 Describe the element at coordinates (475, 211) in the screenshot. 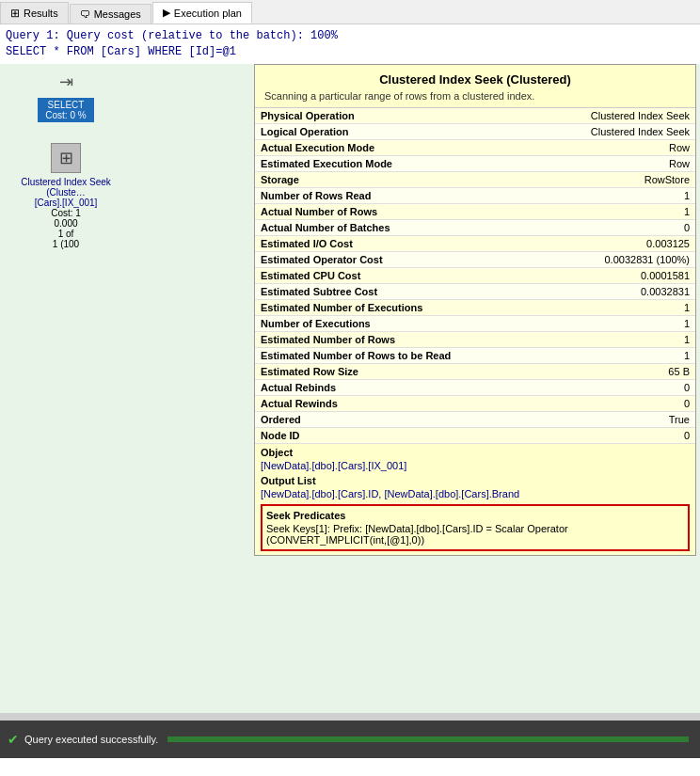

I see `table-row: Actual Number of Rows1` at that location.